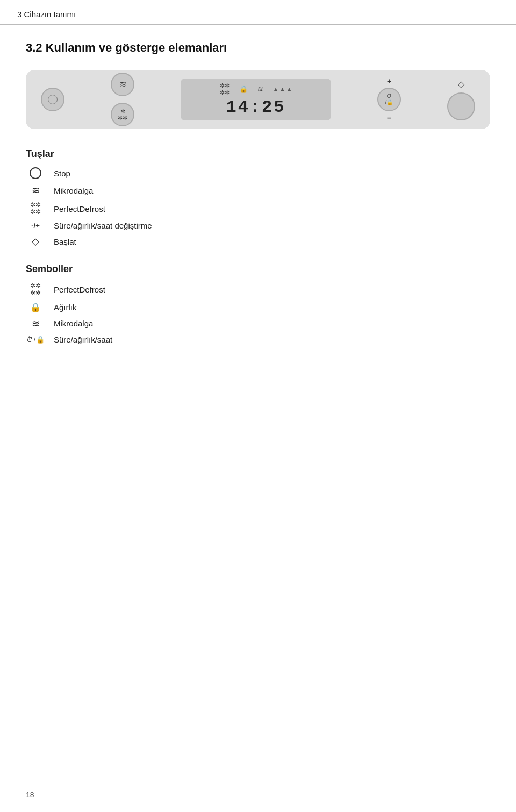 Image resolution: width=516 pixels, height=812 pixels. Describe the element at coordinates (243, 89) in the screenshot. I see `display-lock-icon: 🔒` at that location.